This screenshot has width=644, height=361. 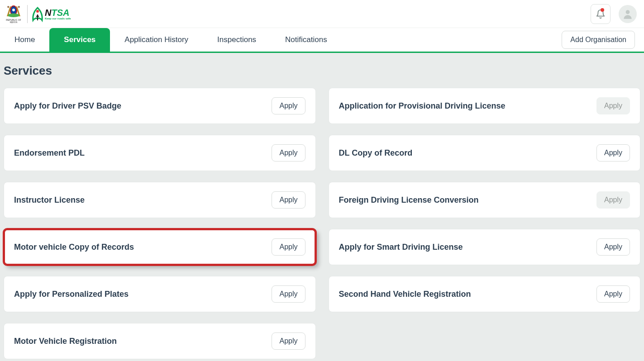 I want to click on logo-divider, so click(x=27, y=14).